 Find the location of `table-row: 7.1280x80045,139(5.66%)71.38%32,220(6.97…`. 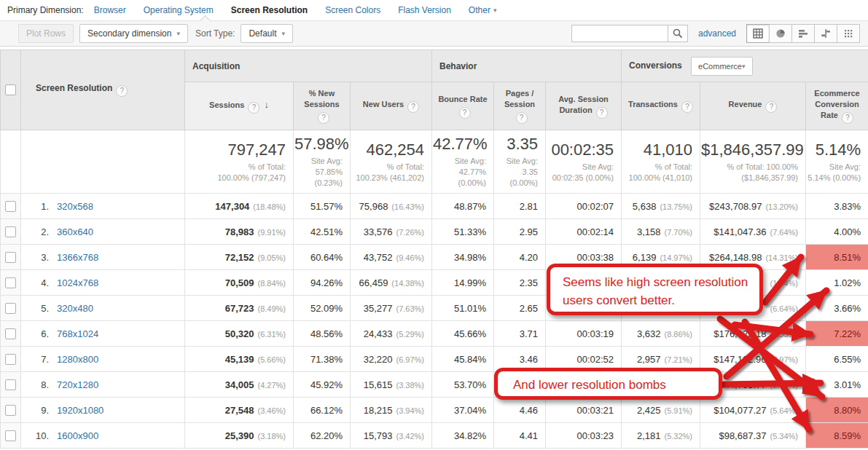

table-row: 7.1280x80045,139(5.66%)71.38%32,220(6.97… is located at coordinates (434, 360).